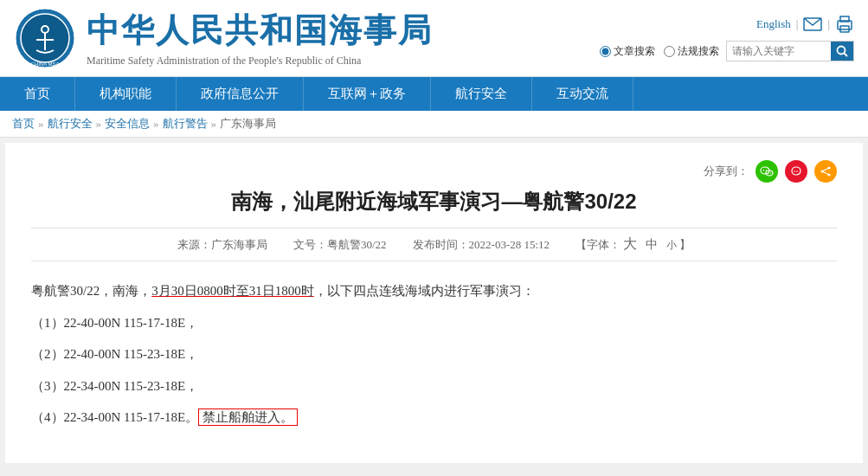 The width and height of the screenshot is (868, 476). I want to click on nav-internet-plus: 互联网＋政务, so click(367, 93).